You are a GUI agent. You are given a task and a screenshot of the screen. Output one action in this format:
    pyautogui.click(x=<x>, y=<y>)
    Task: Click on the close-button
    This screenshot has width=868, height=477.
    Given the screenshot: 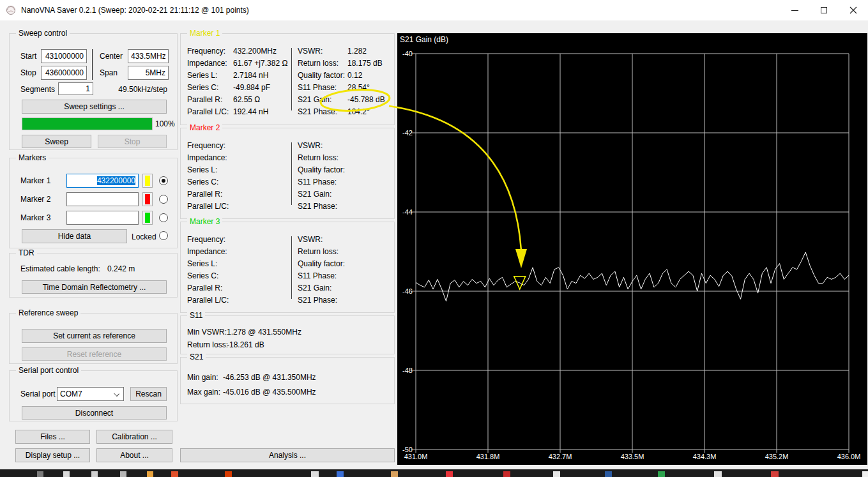 What is the action you would take?
    pyautogui.click(x=853, y=10)
    